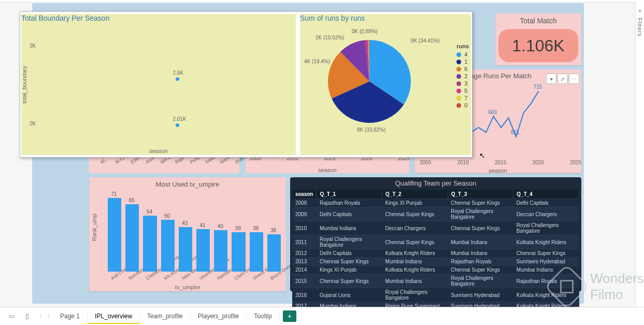  What do you see at coordinates (70, 316) in the screenshot?
I see `tab-page-1: Page 1` at bounding box center [70, 316].